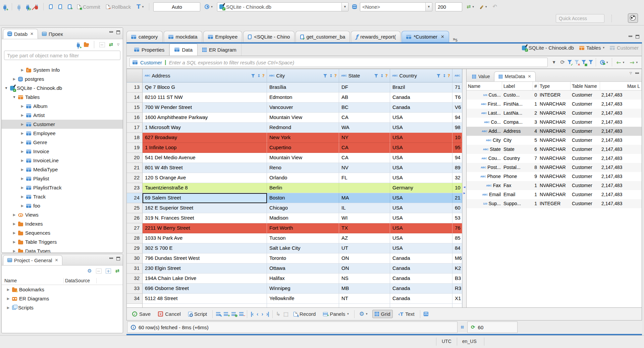 Image resolution: width=644 pixels, height=348 pixels. Describe the element at coordinates (62, 224) in the screenshot. I see `sidebar-item-indexes: ▶Indexes` at that location.